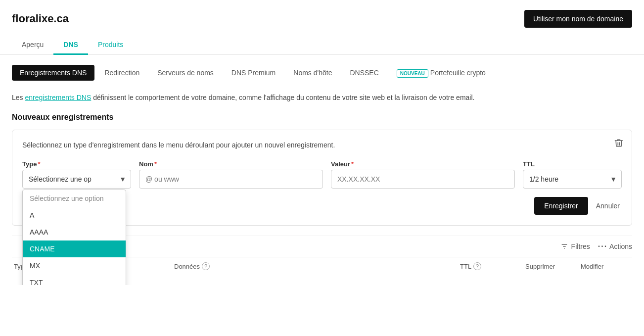  What do you see at coordinates (111, 46) in the screenshot?
I see `tab-produits: Produits` at bounding box center [111, 46].